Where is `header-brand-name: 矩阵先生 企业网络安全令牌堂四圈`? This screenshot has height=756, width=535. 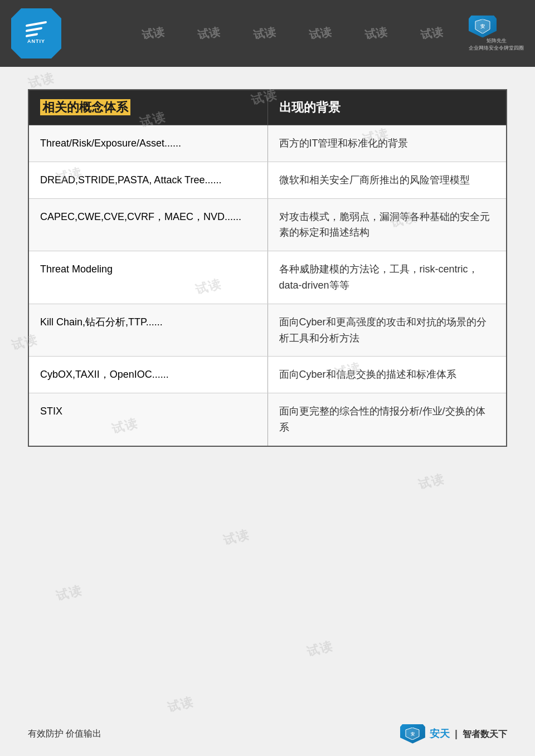 header-brand-name: 矩阵先生 企业网络安全令牌堂四圈 is located at coordinates (496, 45).